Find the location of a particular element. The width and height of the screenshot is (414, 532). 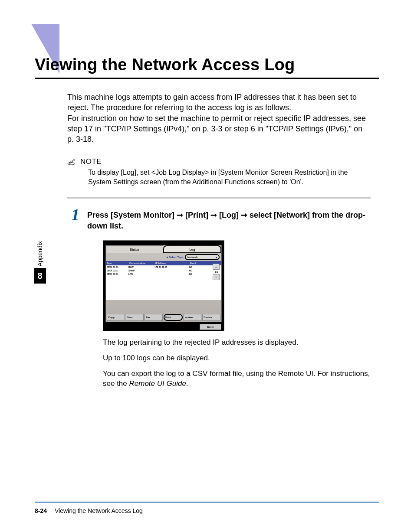

table-row: 05/04 01:01 RAW 172.24.22.55 NG is located at coordinates (164, 267).